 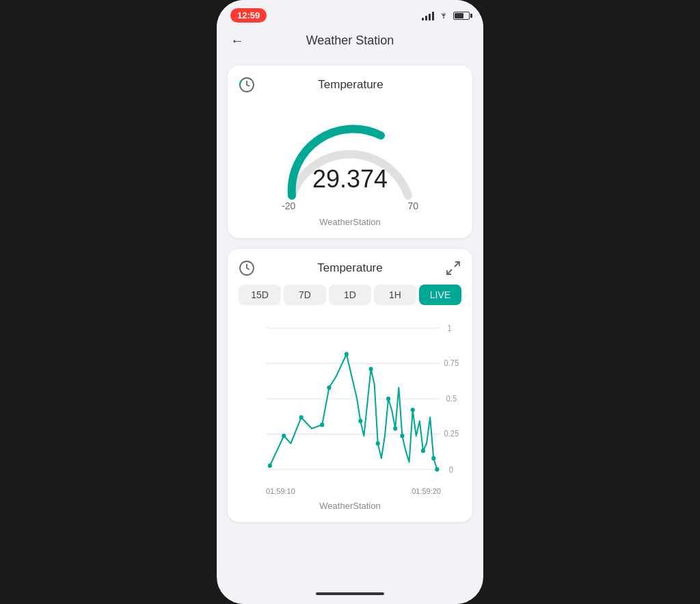 What do you see at coordinates (350, 295) in the screenshot?
I see `time-btn-1d: 1D` at bounding box center [350, 295].